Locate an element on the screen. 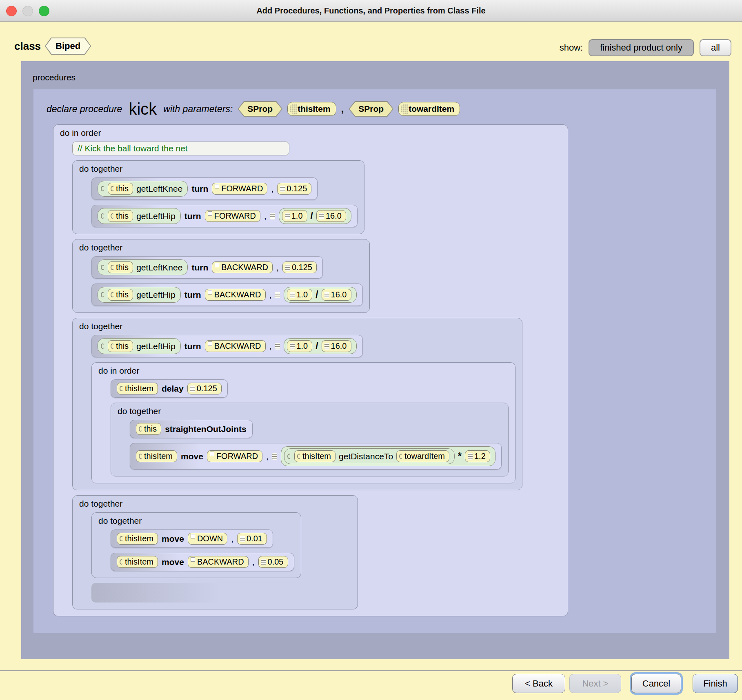 Image resolution: width=742 pixels, height=700 pixels. code-block-order: do in orderthisItemdelay0.125do together… is located at coordinates (304, 423).